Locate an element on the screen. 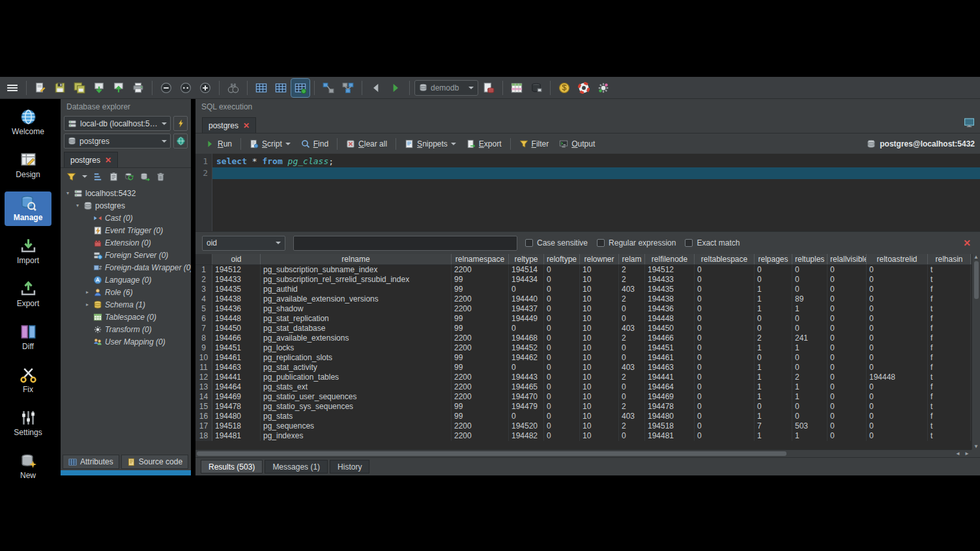  cell: 194518 is located at coordinates (237, 426).